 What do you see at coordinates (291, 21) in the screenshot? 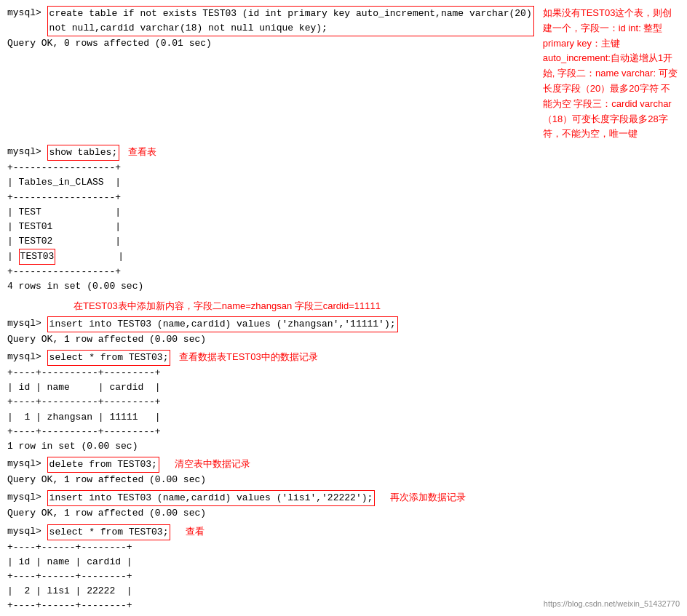
I see `create-table-cmd: create table if not exists TEST03 (id in…` at bounding box center [291, 21].